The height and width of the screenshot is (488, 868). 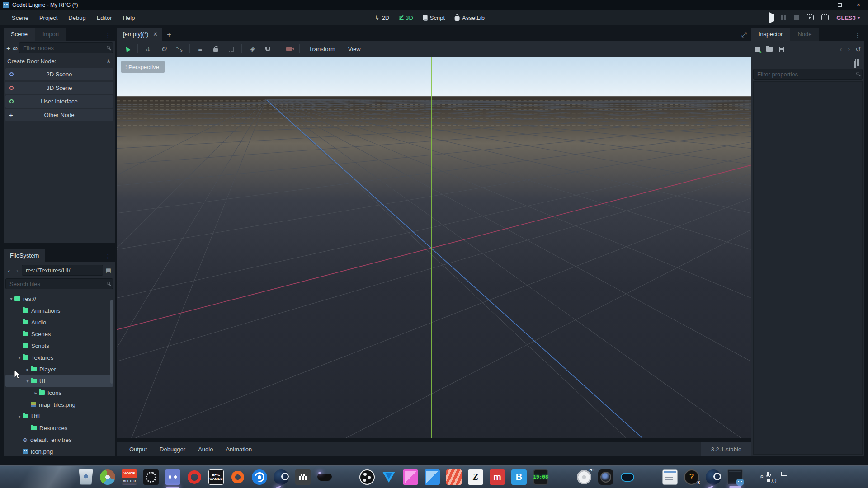 What do you see at coordinates (825, 18) in the screenshot?
I see `play-custom-scene-button` at bounding box center [825, 18].